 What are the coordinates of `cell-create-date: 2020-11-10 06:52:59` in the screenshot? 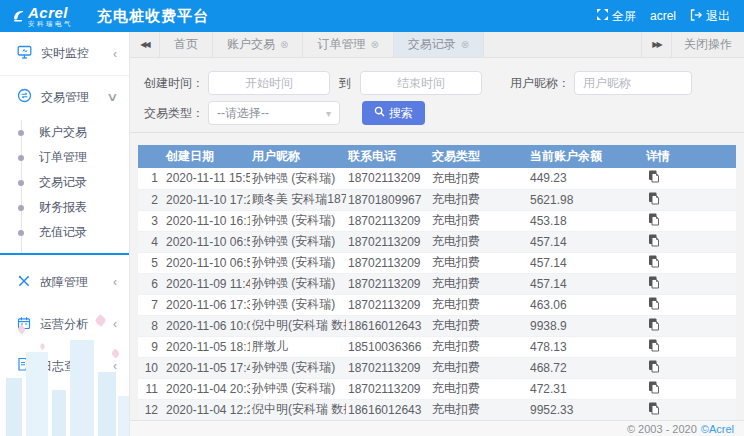 It's located at (207, 242).